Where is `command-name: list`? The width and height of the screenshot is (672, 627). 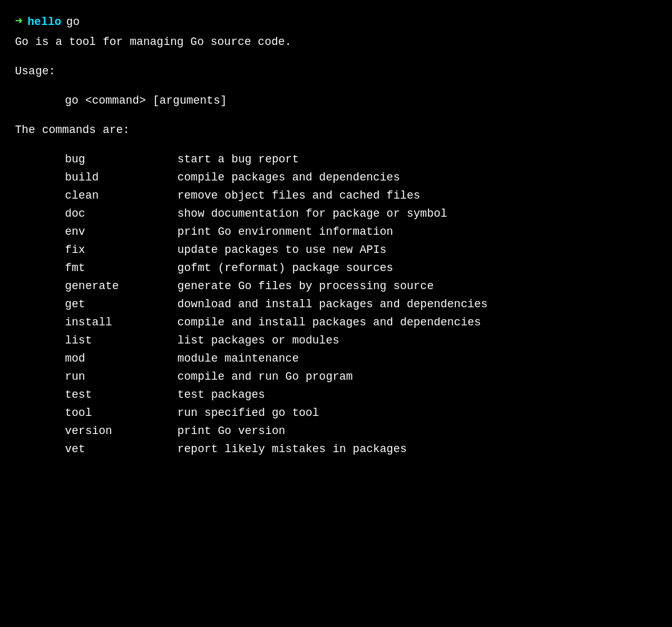 command-name: list is located at coordinates (121, 341).